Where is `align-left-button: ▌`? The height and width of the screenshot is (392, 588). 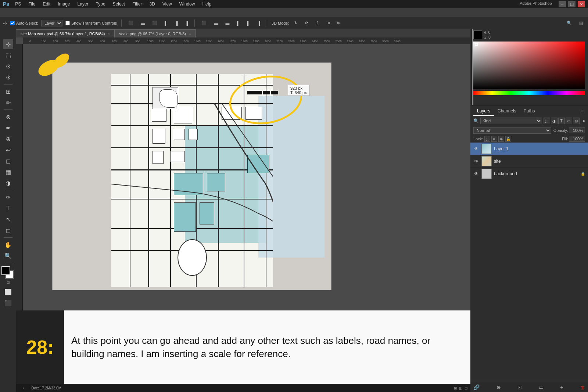
align-left-button: ▌ is located at coordinates (166, 23).